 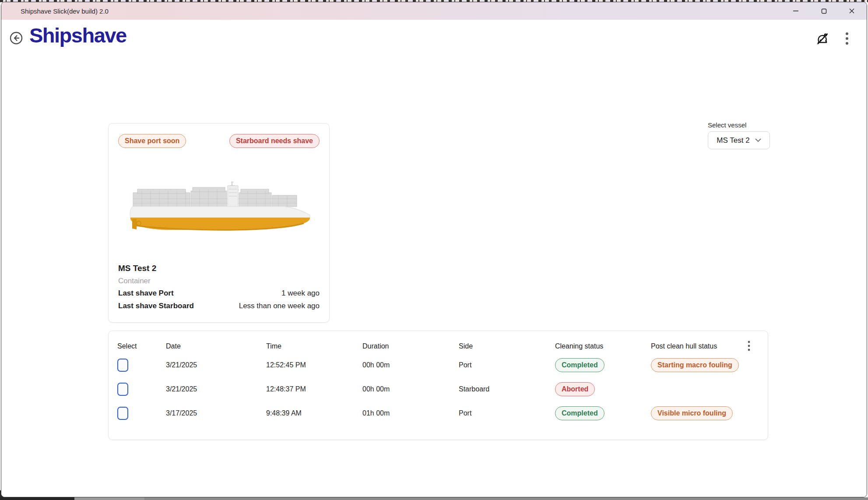 I want to click on vessel-name: MS Test 2, so click(x=137, y=268).